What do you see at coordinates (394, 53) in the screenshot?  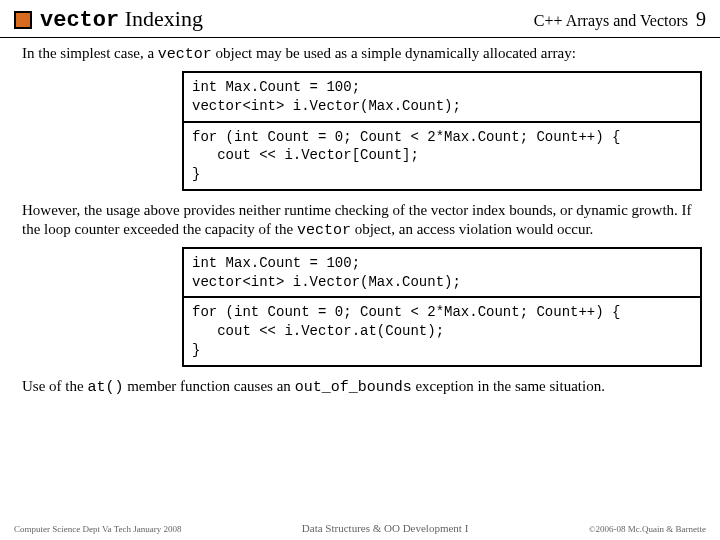 I see `text: object may be used as a simple dynamical…` at bounding box center [394, 53].